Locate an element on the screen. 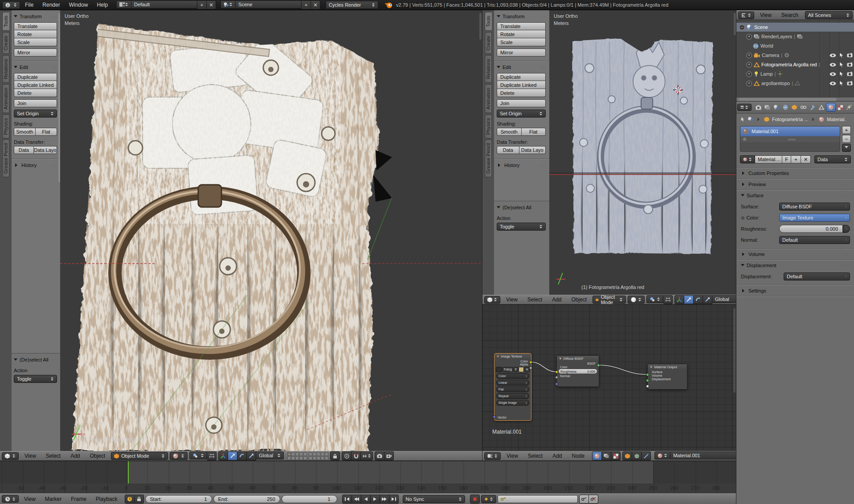 The width and height of the screenshot is (854, 504). collapse-icon: − is located at coordinates (742, 28).